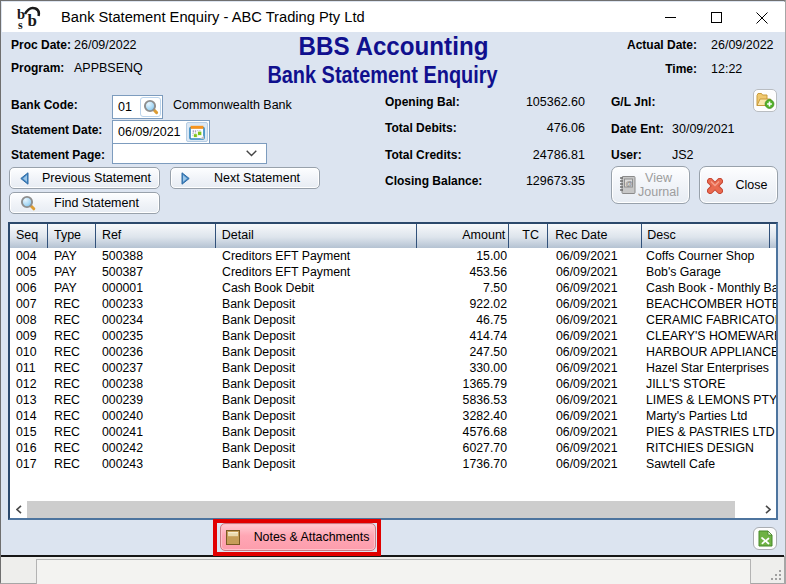  I want to click on cell-seq: 016, so click(29, 448).